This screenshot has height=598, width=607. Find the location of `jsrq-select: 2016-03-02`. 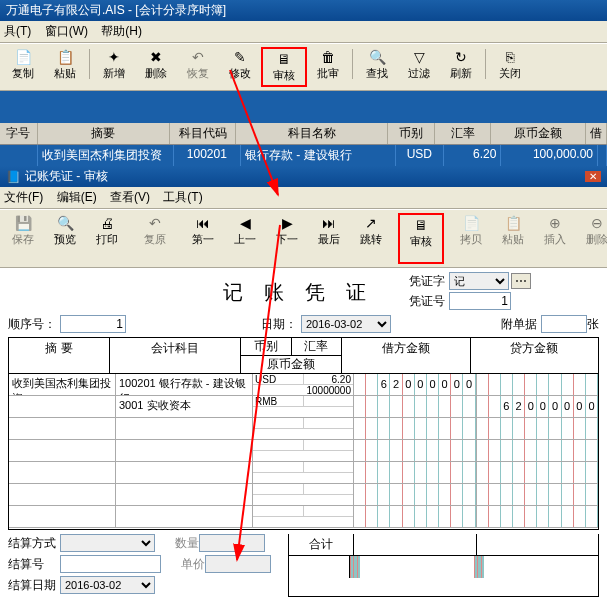

jsrq-select: 2016-03-02 is located at coordinates (108, 585).